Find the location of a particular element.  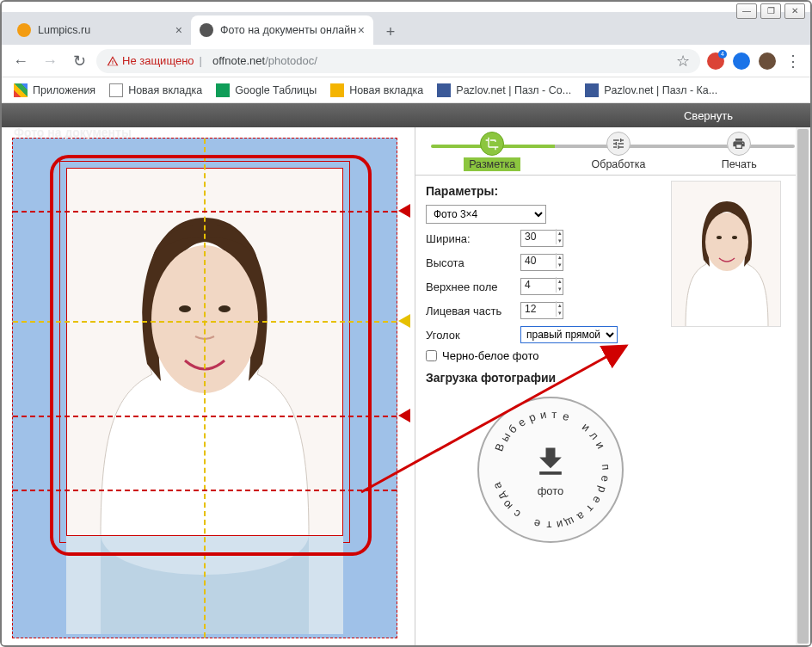

marker-top is located at coordinates (404, 211).